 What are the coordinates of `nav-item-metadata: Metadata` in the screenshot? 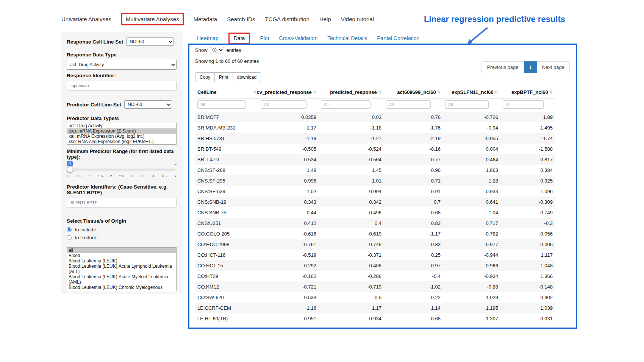 It's located at (205, 19).